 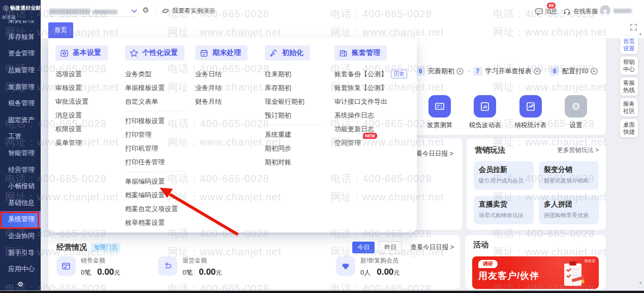 What do you see at coordinates (20, 145) in the screenshot?
I see `sidebar: 采购管理库存核算资金管理总账管理发票管理税务管理固定资产工资智能管理经营管理小畅…` at bounding box center [20, 145].